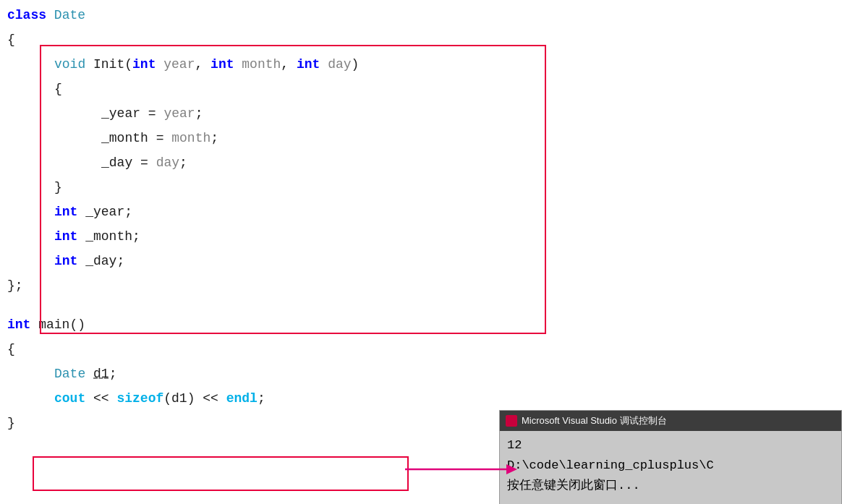 The width and height of the screenshot is (842, 504). I want to click on code-line-class: class Date, so click(421, 15).